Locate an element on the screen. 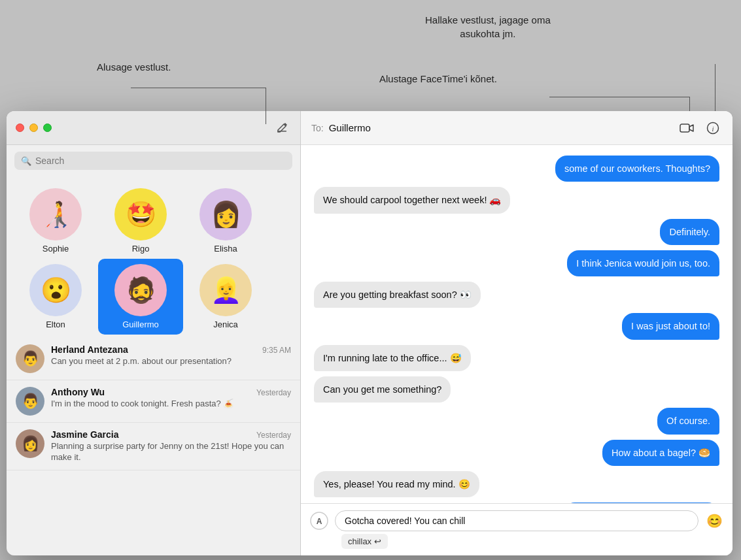  chat-actions: i is located at coordinates (700, 128).